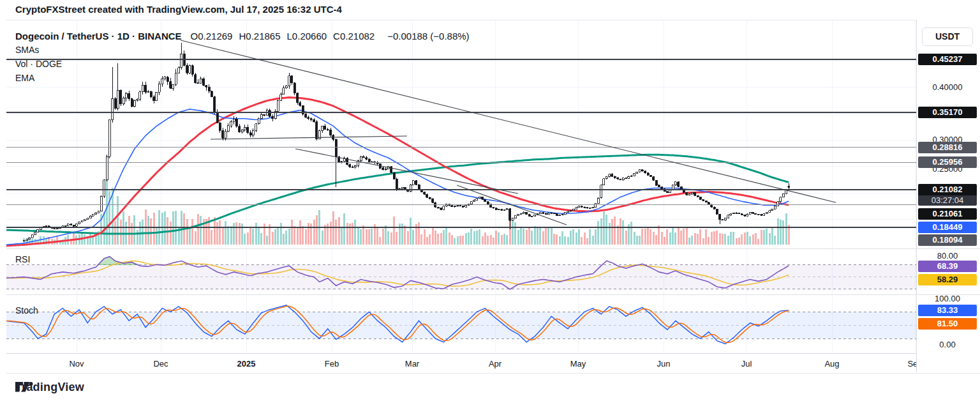 The image size is (980, 403). I want to click on scale-label: 0.40000, so click(947, 87).